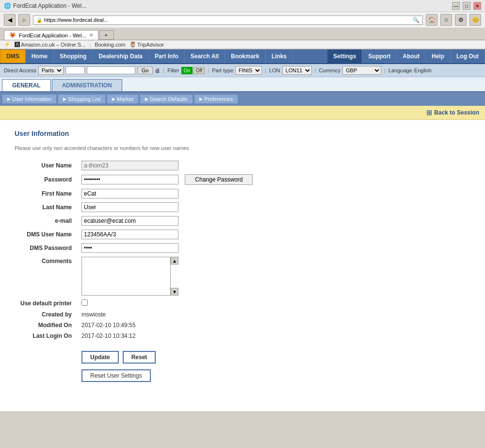 The height and width of the screenshot is (448, 485). Describe the element at coordinates (205, 56) in the screenshot. I see `nav-item-search-all: Search All` at that location.